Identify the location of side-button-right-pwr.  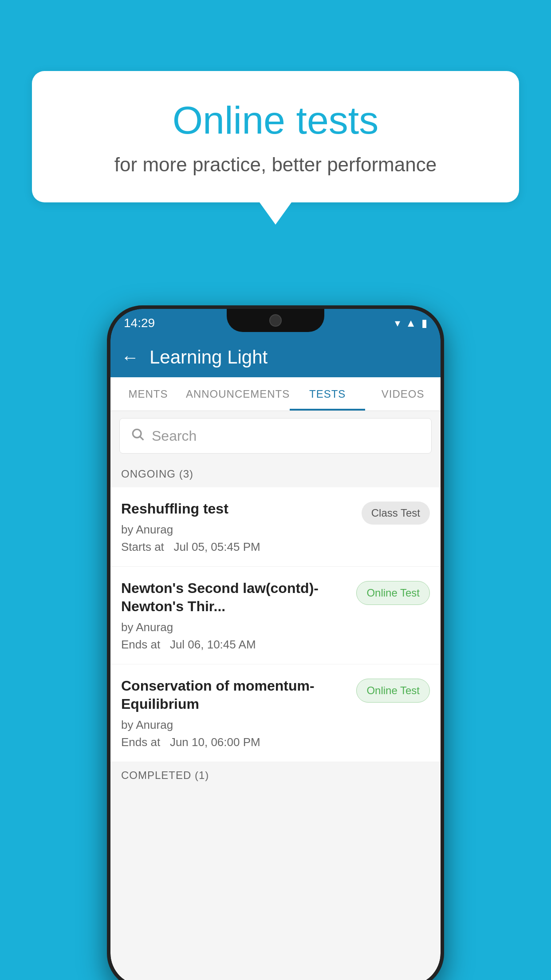
(443, 473).